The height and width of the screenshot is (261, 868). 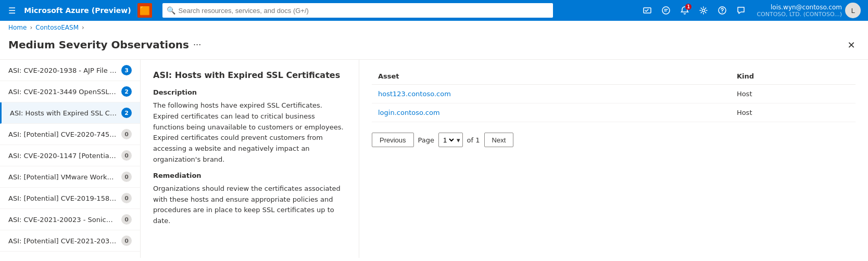 What do you see at coordinates (409, 112) in the screenshot?
I see `asset-link-1: login.contoso.com` at bounding box center [409, 112].